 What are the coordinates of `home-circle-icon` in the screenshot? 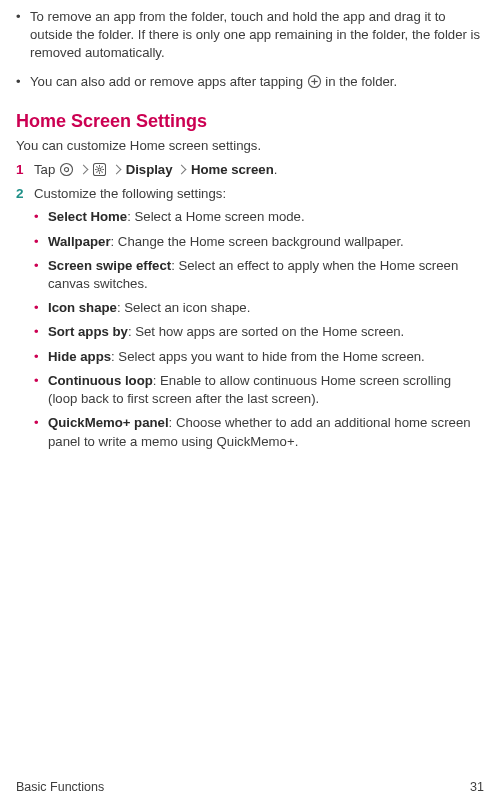 It's located at (66, 170).